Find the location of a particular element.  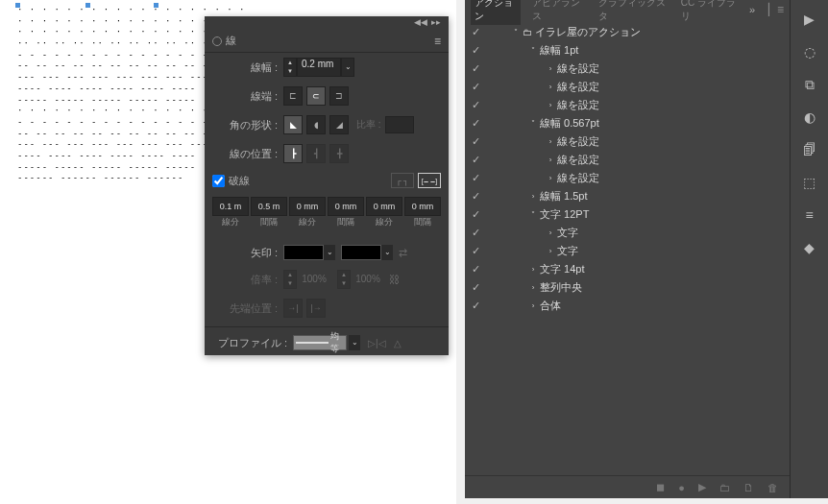

profile-dropdown: ⌄ is located at coordinates (354, 343).